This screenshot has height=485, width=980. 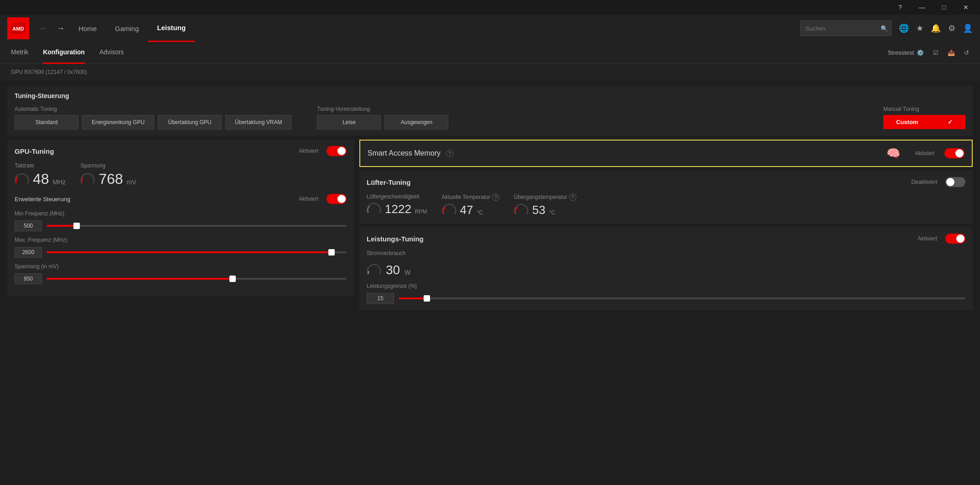 What do you see at coordinates (153, 109) in the screenshot?
I see `automatic-tuning-label: Automatic Tuning` at bounding box center [153, 109].